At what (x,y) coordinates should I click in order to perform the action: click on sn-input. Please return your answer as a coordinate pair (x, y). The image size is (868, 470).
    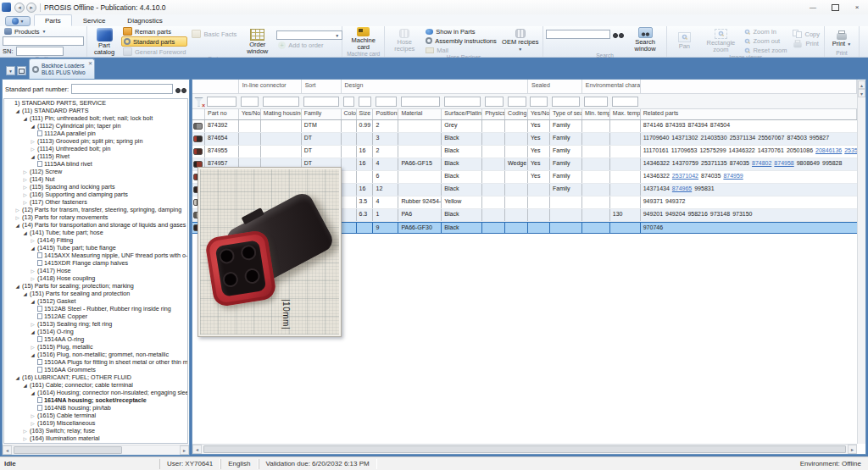
    Looking at the image, I should click on (40, 51).